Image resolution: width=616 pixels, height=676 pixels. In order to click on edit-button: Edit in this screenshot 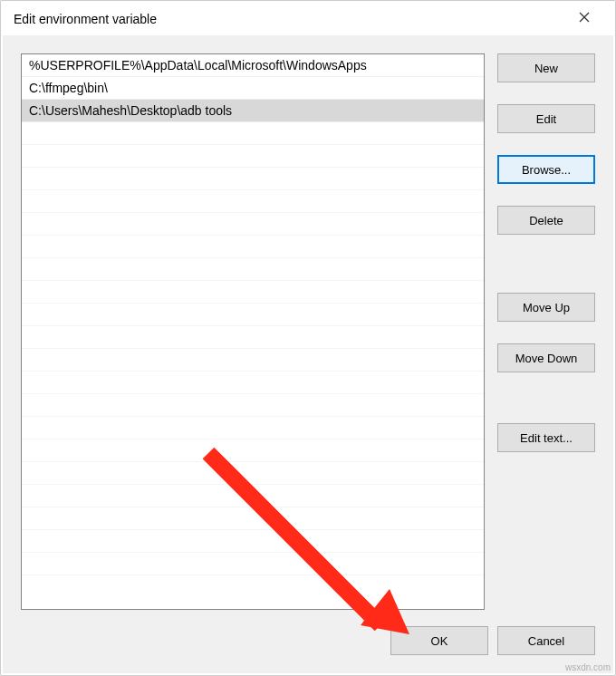, I will do `click(546, 119)`.